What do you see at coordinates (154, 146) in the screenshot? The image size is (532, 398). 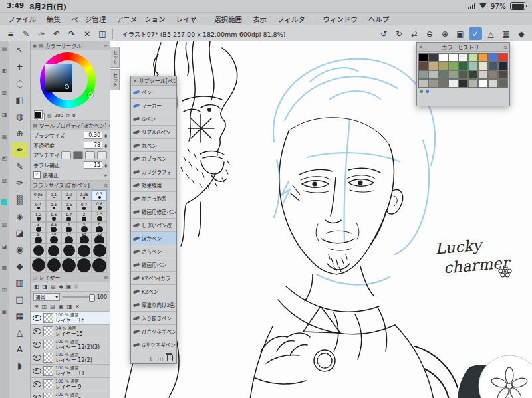 I see `subtool-item-4: 丸ペン` at bounding box center [154, 146].